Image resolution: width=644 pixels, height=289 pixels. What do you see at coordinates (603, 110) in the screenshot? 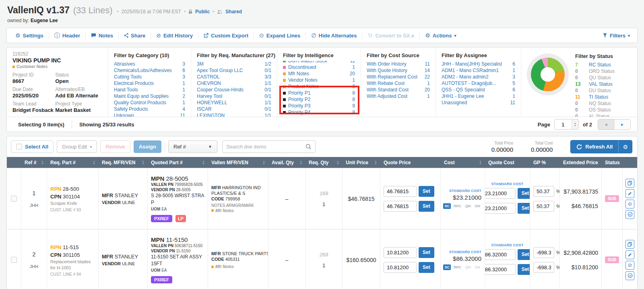
I see `filter-item: 0OS Status` at bounding box center [603, 110].